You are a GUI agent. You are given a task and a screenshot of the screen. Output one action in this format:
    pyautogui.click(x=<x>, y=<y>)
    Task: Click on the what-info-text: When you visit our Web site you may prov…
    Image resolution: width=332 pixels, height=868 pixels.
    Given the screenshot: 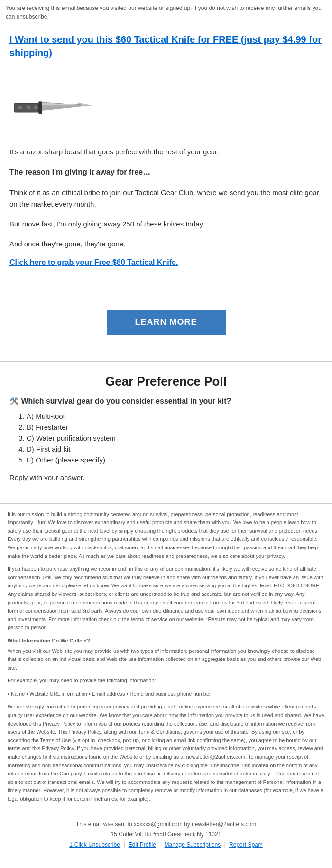 What is the action you would take?
    pyautogui.click(x=166, y=660)
    